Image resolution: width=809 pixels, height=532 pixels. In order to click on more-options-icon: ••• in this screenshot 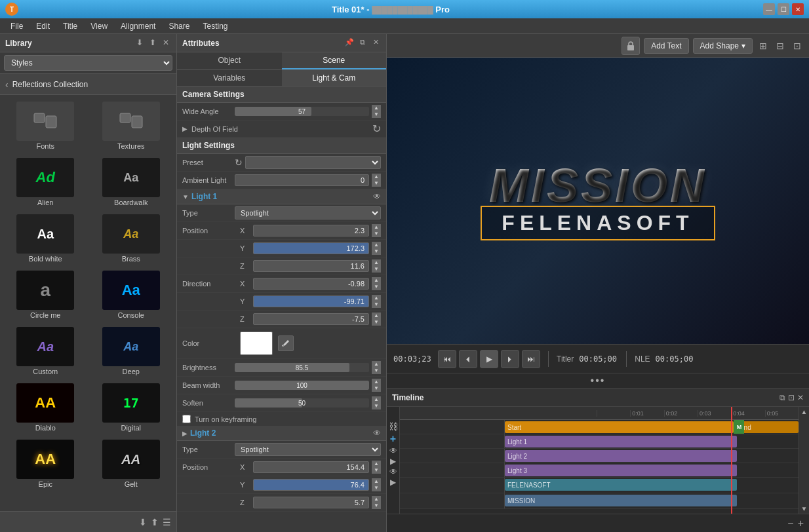, I will do `click(598, 380)`.